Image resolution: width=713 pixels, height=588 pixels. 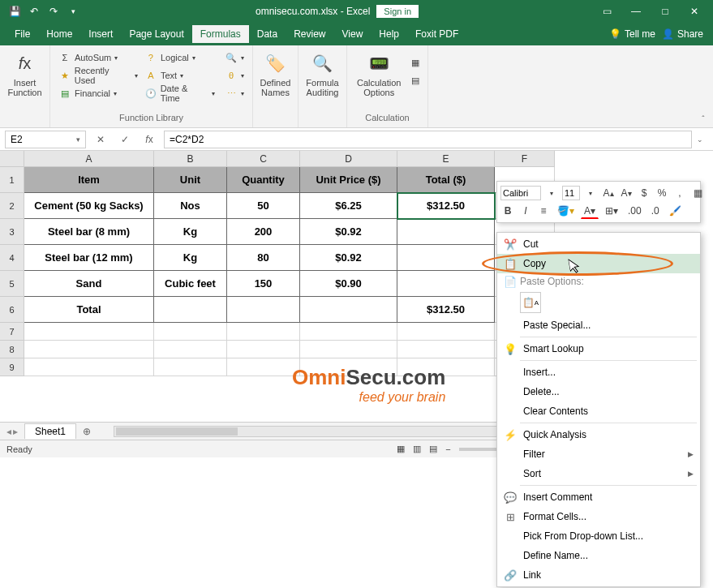 What do you see at coordinates (12, 284) in the screenshot?
I see `row-header-5: 5` at bounding box center [12, 284].